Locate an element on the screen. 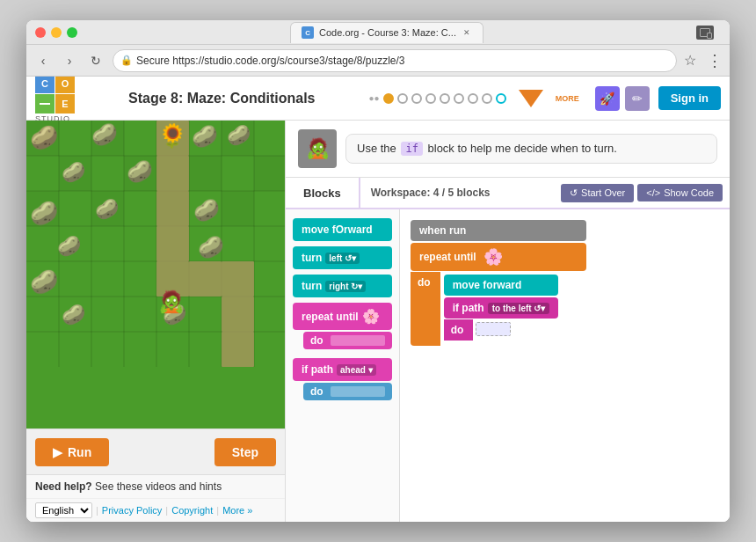  ws-repeat-until: repeat until 🌸 is located at coordinates (498, 257).